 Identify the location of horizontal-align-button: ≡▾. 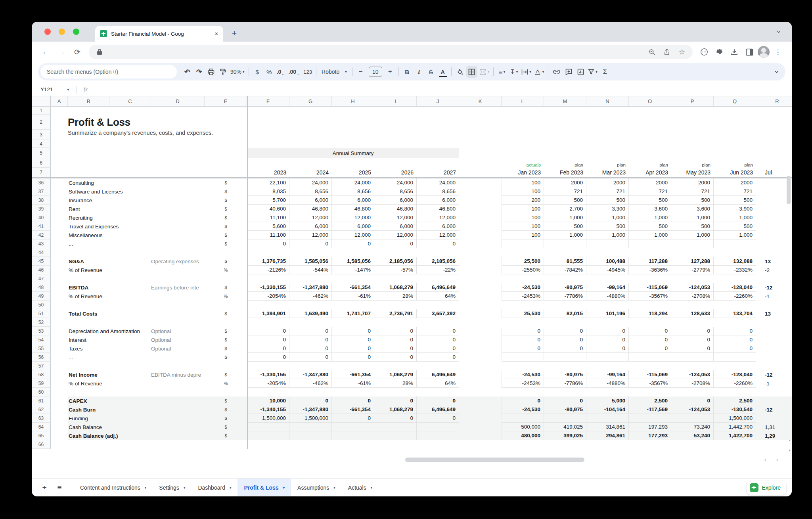
(502, 72).